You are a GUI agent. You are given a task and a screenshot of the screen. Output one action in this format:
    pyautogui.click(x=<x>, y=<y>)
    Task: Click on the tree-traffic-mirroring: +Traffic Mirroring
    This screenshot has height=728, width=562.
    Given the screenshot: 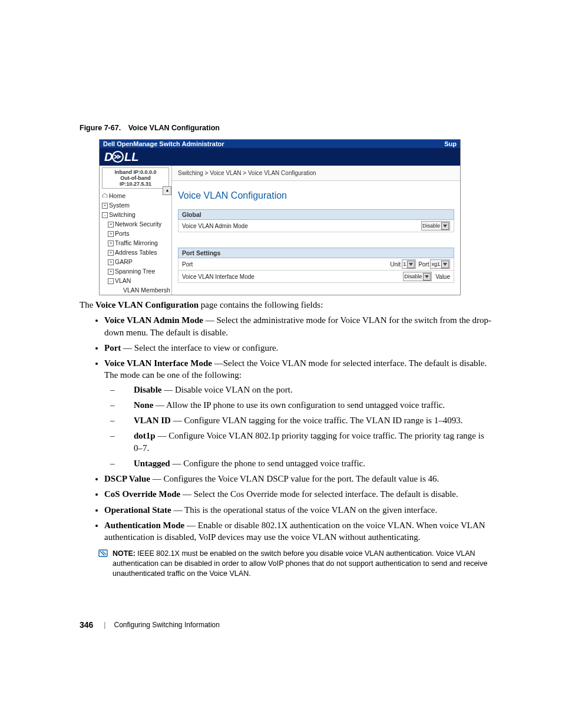 What is the action you would take?
    pyautogui.click(x=137, y=243)
    